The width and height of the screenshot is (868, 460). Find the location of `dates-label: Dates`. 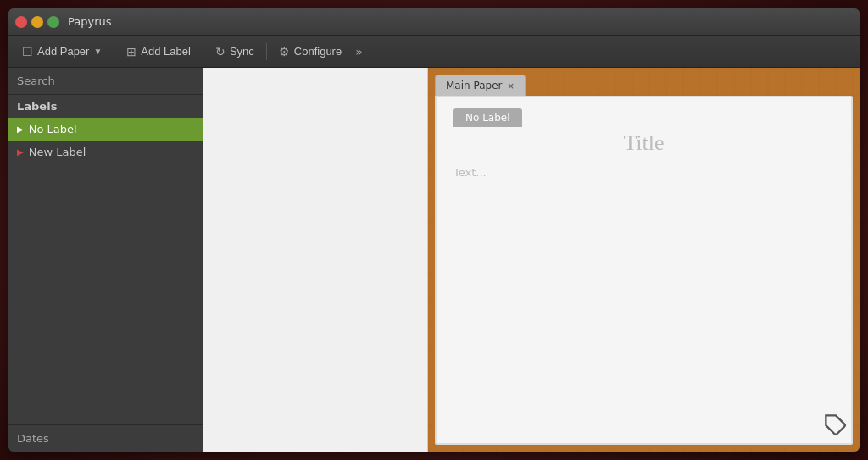

dates-label: Dates is located at coordinates (33, 439).